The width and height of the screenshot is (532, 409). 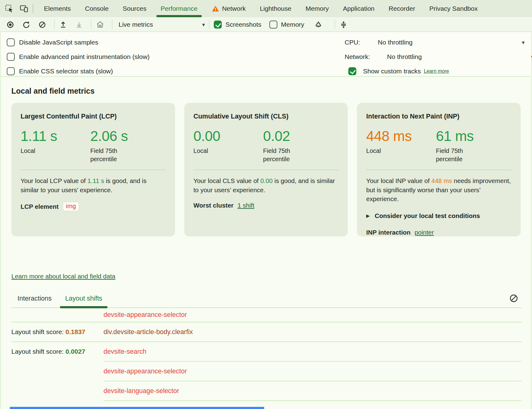 I want to click on cls-card-title: Cumulative Layout Shift (CLS), so click(x=266, y=117).